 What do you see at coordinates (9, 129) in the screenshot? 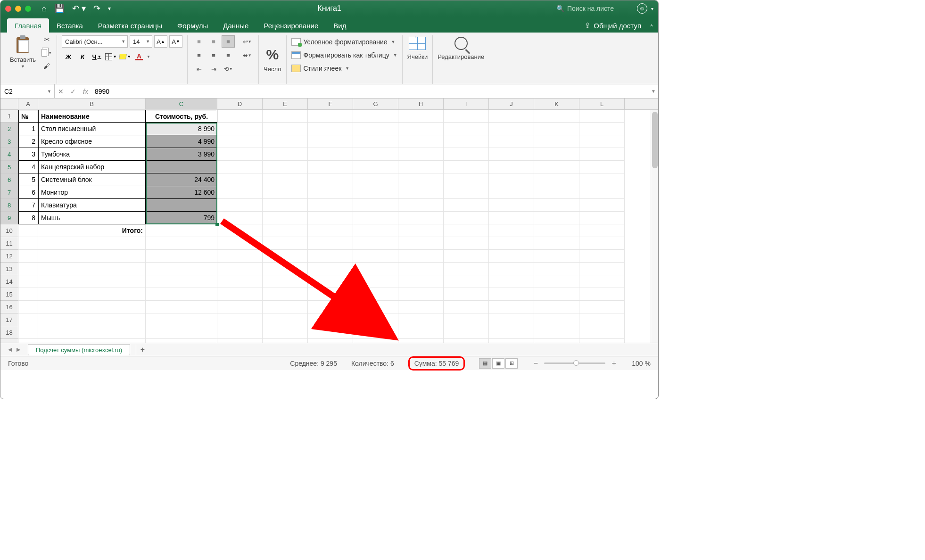
I see `row-header: 2` at bounding box center [9, 129].